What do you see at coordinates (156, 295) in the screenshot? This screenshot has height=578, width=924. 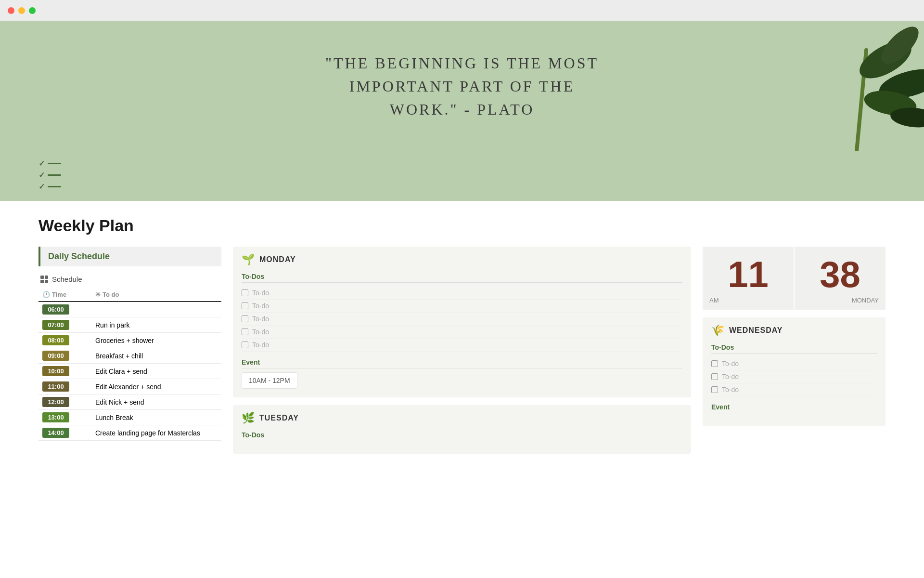 I see `col-todo-header: ✳ To do` at bounding box center [156, 295].